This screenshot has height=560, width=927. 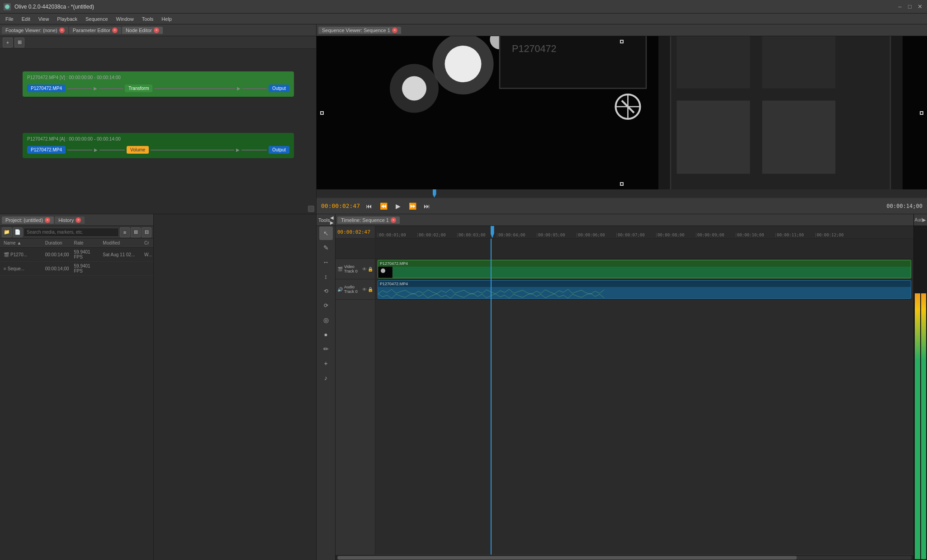 What do you see at coordinates (341, 206) in the screenshot?
I see `viewer-timecode: 00:00:02:47` at bounding box center [341, 206].